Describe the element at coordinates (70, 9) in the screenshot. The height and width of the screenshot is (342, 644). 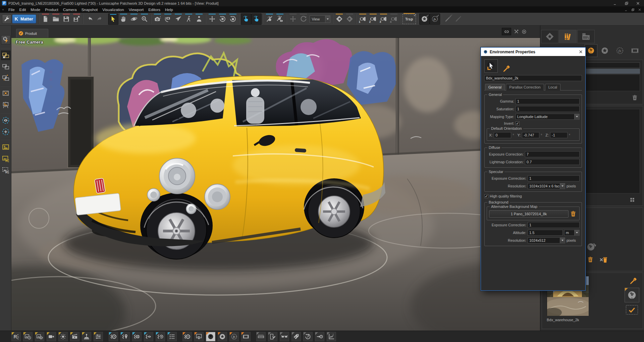
I see `menu-camera: Camera` at that location.